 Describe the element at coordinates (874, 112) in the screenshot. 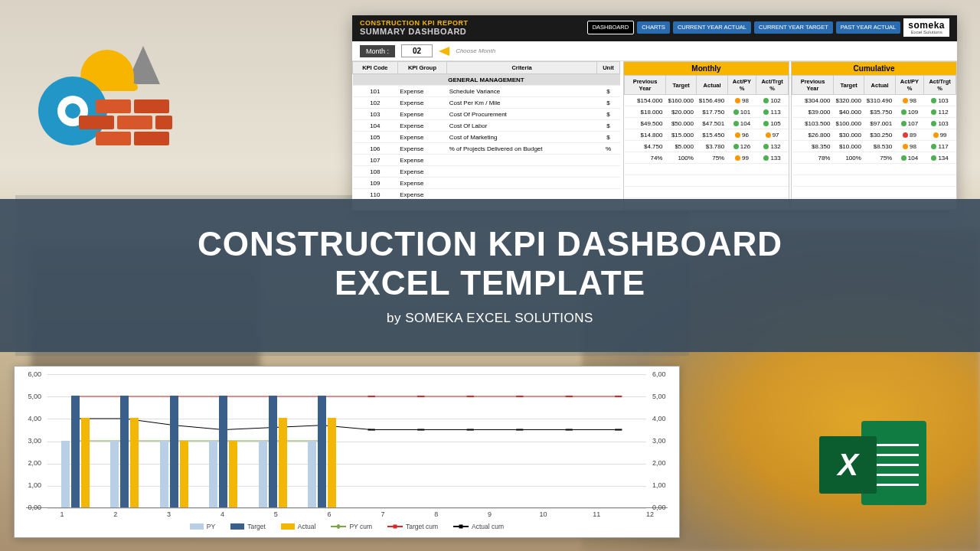

I see `table-row: $39.000$40.000$35.750109112` at that location.